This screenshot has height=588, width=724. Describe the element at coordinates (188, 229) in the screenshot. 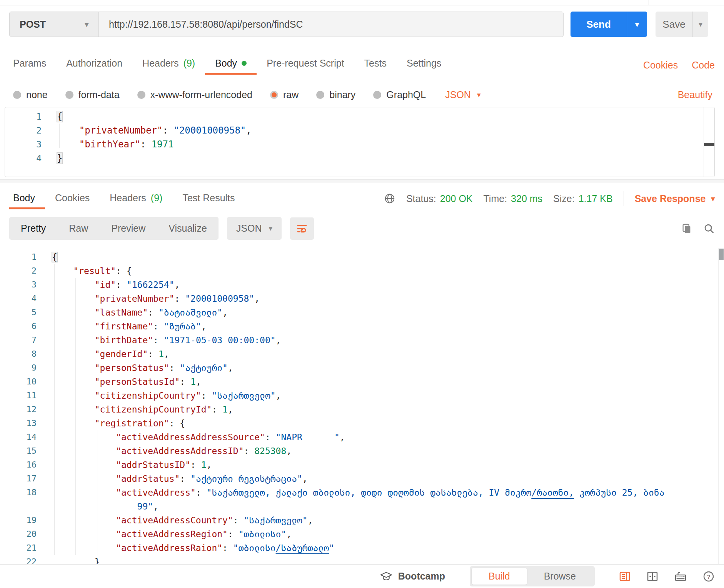

I see `view-visualize: Visualize` at that location.